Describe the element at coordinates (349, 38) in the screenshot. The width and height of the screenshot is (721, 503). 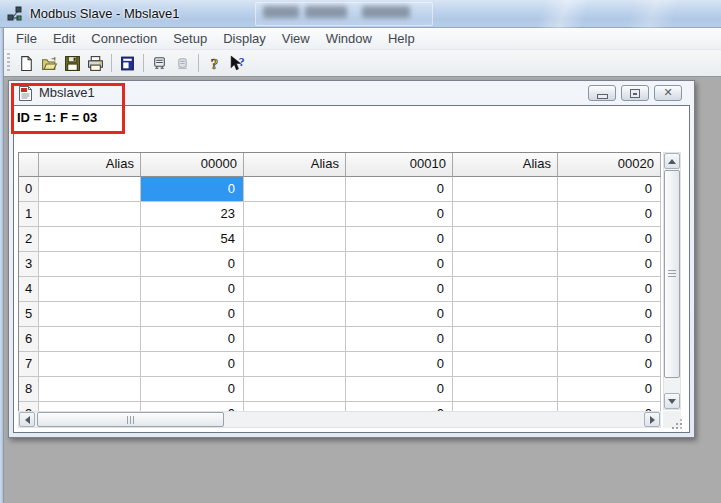
I see `menu-item-window: Window` at that location.